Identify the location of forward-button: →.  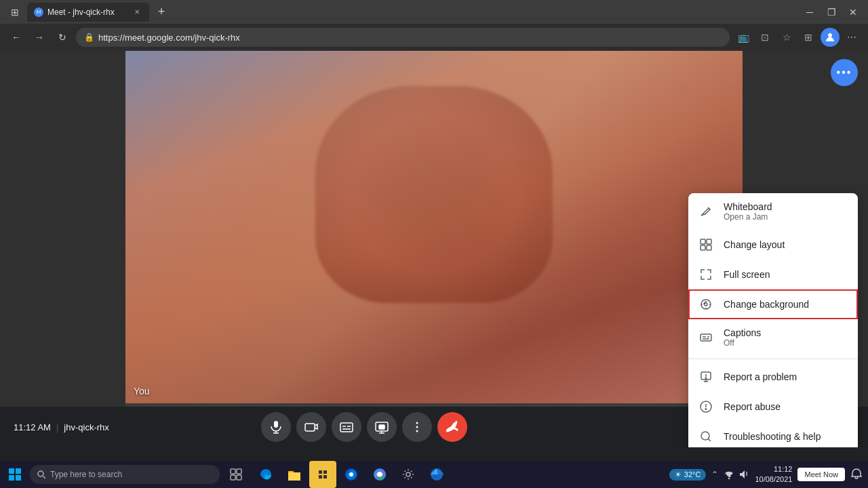
(39, 37).